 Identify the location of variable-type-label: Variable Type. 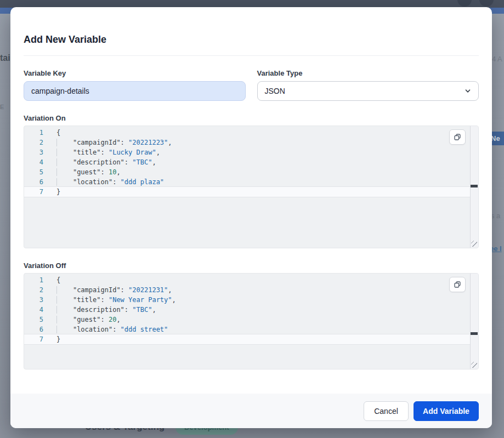
(369, 73).